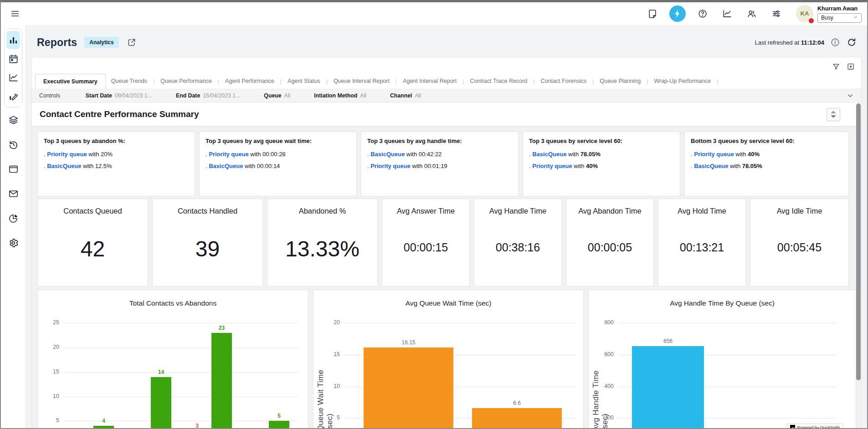 This screenshot has width=868, height=429. Describe the element at coordinates (833, 117) in the screenshot. I see `spinner-down-icon` at that location.